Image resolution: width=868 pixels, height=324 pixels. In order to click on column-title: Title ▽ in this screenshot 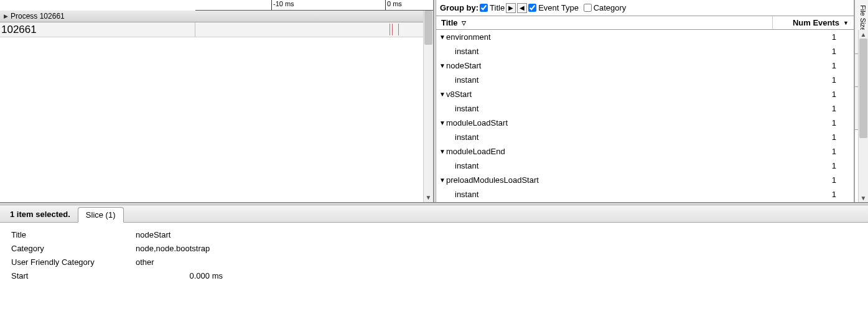, I will do `click(605, 22)`.